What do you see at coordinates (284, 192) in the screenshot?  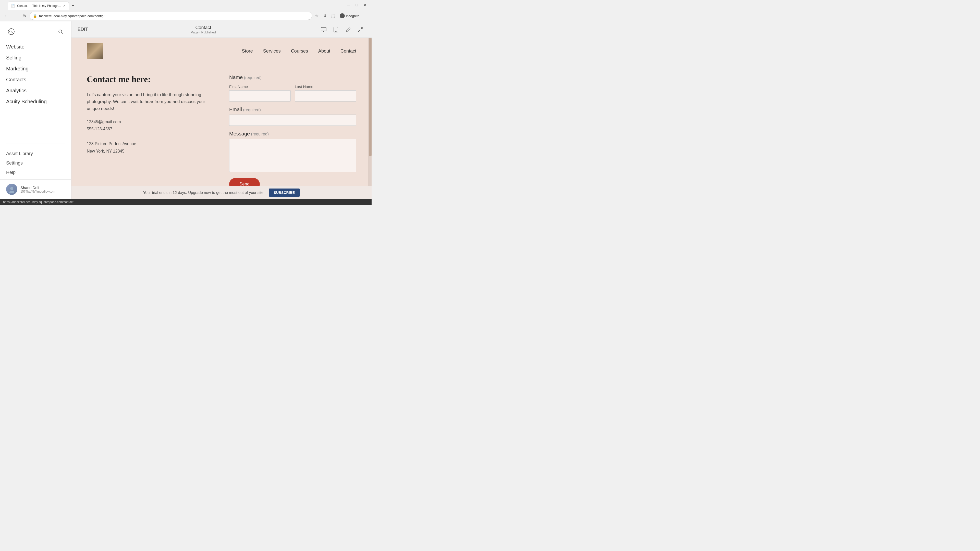 I see `subscribe-button: SUBSCRIBE` at bounding box center [284, 192].